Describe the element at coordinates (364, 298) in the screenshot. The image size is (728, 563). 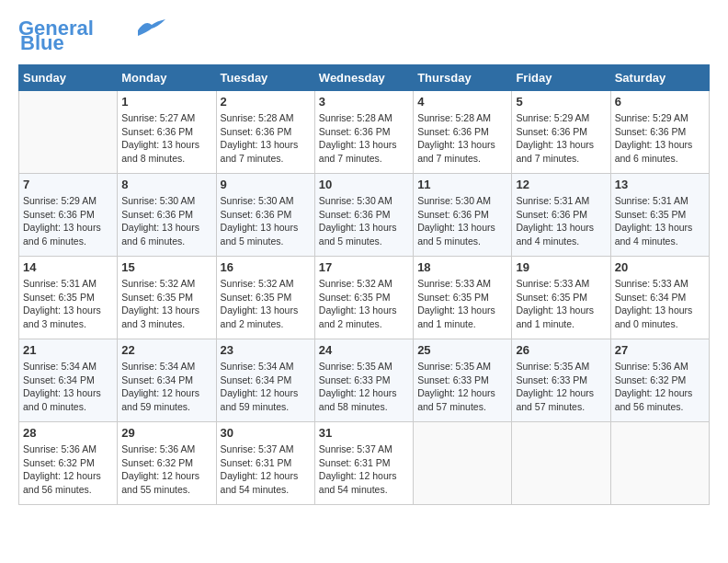
I see `calendar-week-row: 14Sunrise: 5:31 AM Sunset: 6:35 PM Dayli…` at that location.